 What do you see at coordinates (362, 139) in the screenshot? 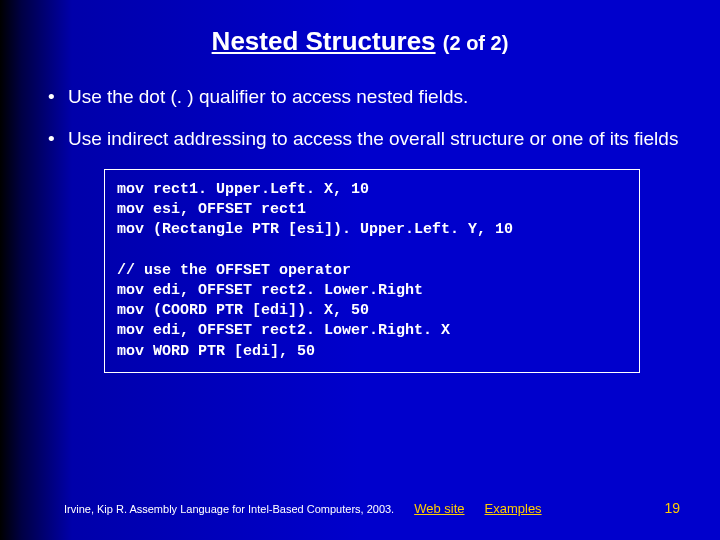
I see `bullet-item: Use indirect addressing to access the ov…` at bounding box center [362, 139].